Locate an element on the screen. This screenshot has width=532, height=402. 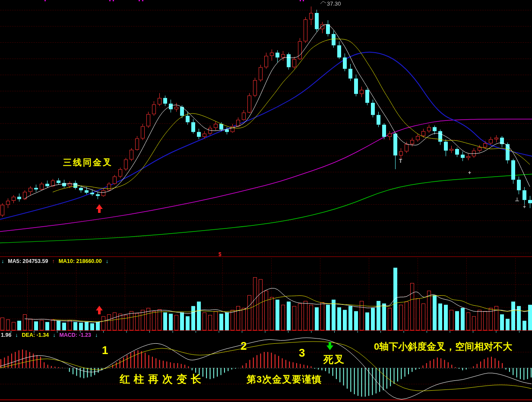
three-line-golden-cross-note: 三线同金叉 is located at coordinates (88, 162).